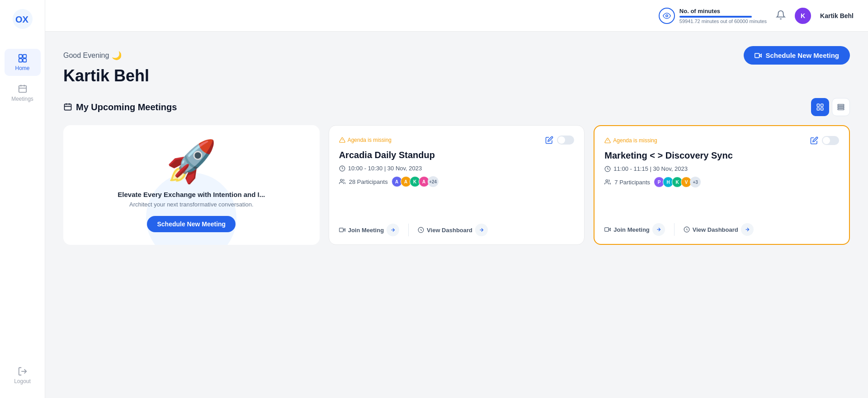 The width and height of the screenshot is (868, 398). I want to click on agenda-missing-text-marketing: Agenda is missing, so click(635, 140).